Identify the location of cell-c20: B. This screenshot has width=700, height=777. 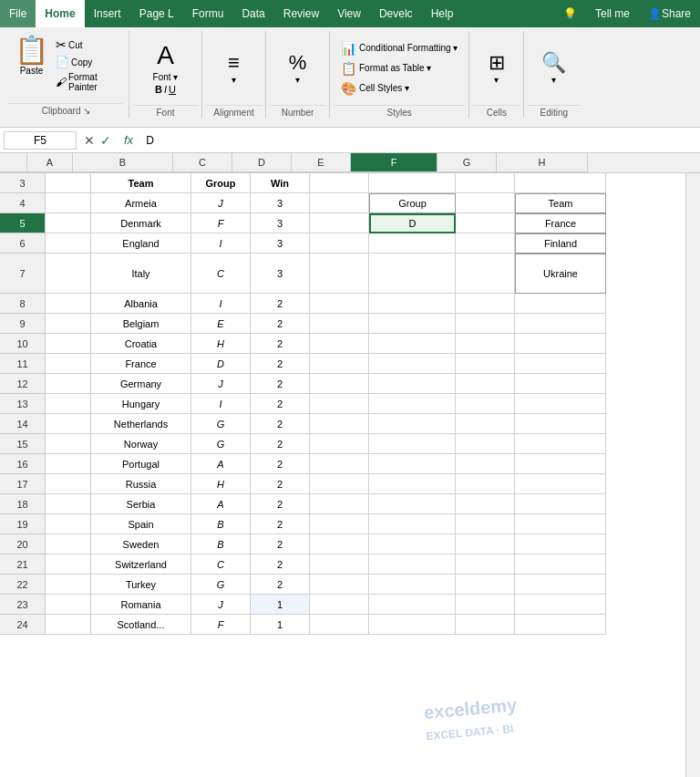
(221, 544).